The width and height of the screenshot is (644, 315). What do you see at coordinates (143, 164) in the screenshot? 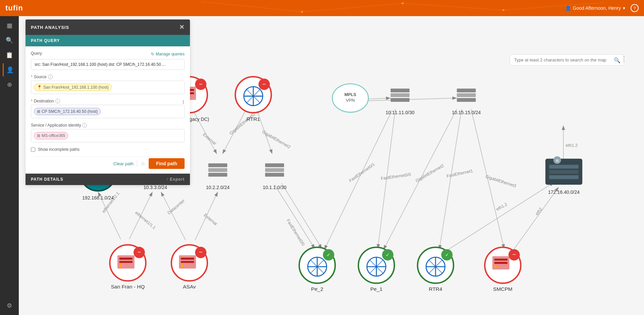
I see `favorite-button: ☆` at bounding box center [143, 164].